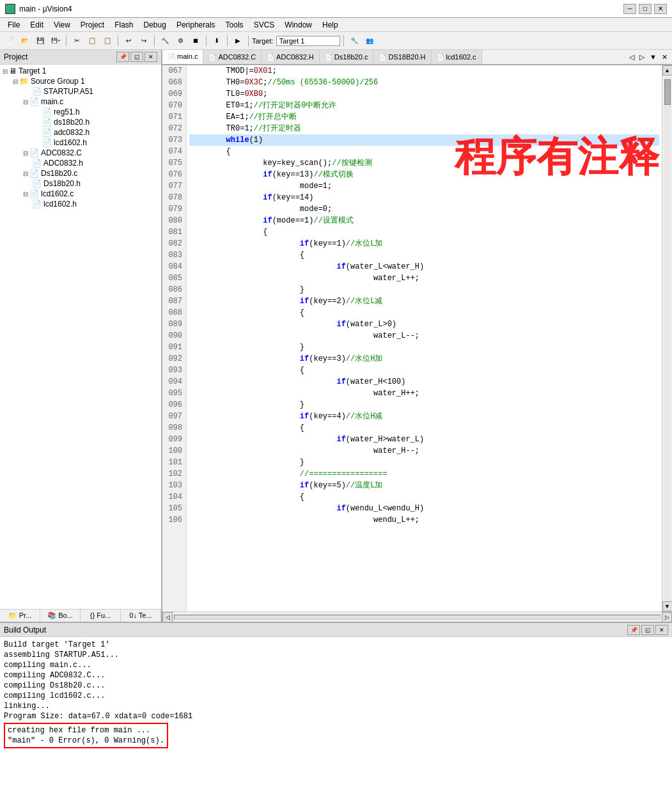  Describe the element at coordinates (81, 91) in the screenshot. I see `tree-item-startup: 📄 STARTUP.A51` at that location.